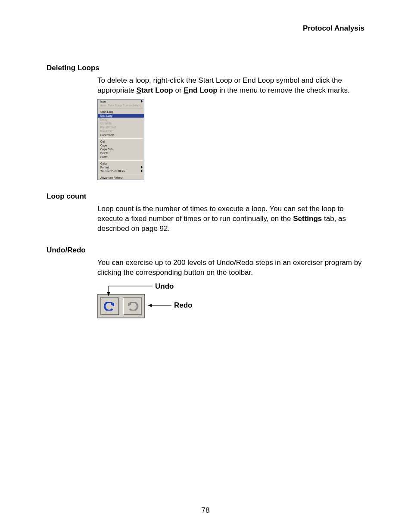 The width and height of the screenshot is (411, 532). Describe the element at coordinates (157, 90) in the screenshot. I see `text-start-loop-rest: tart Loop` at that location.